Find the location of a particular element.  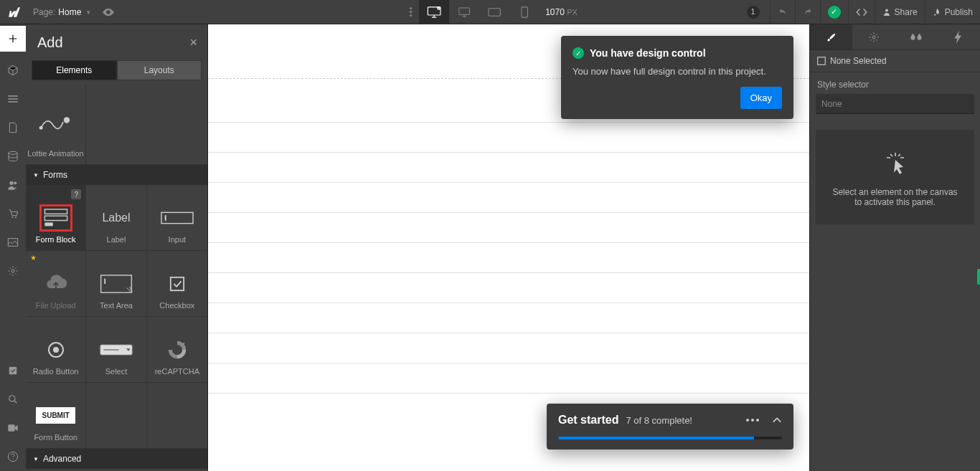

breakpoint-desktop is located at coordinates (434, 12).